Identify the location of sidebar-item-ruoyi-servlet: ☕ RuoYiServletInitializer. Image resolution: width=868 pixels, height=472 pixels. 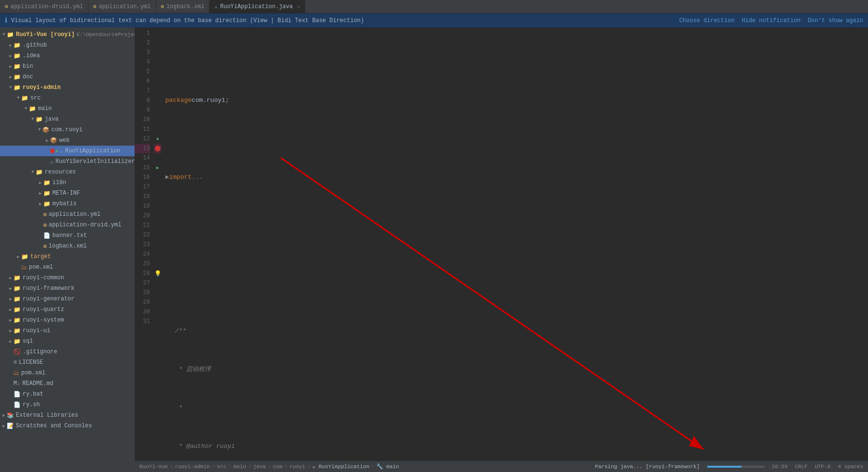
(67, 161).